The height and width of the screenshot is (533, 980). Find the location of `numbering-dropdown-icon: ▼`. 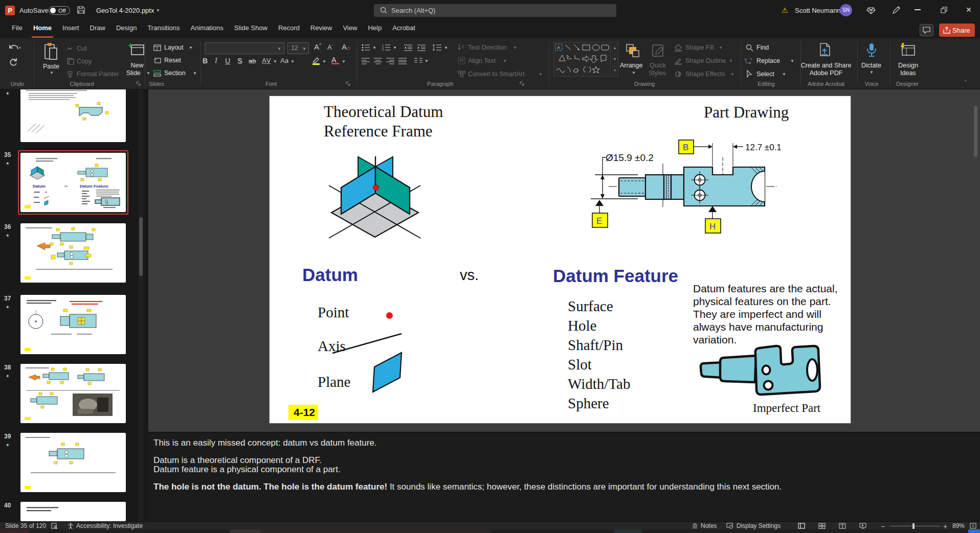

numbering-dropdown-icon: ▼ is located at coordinates (395, 48).